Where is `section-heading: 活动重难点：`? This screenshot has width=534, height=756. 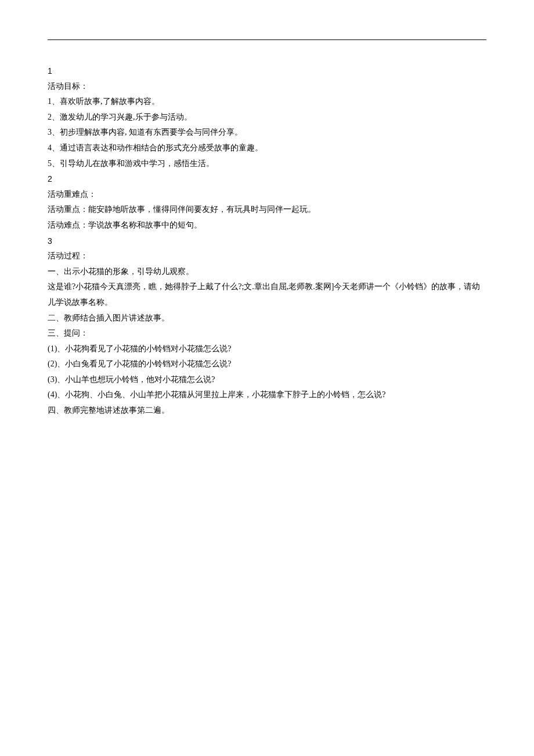 section-heading: 活动重难点： is located at coordinates (267, 195).